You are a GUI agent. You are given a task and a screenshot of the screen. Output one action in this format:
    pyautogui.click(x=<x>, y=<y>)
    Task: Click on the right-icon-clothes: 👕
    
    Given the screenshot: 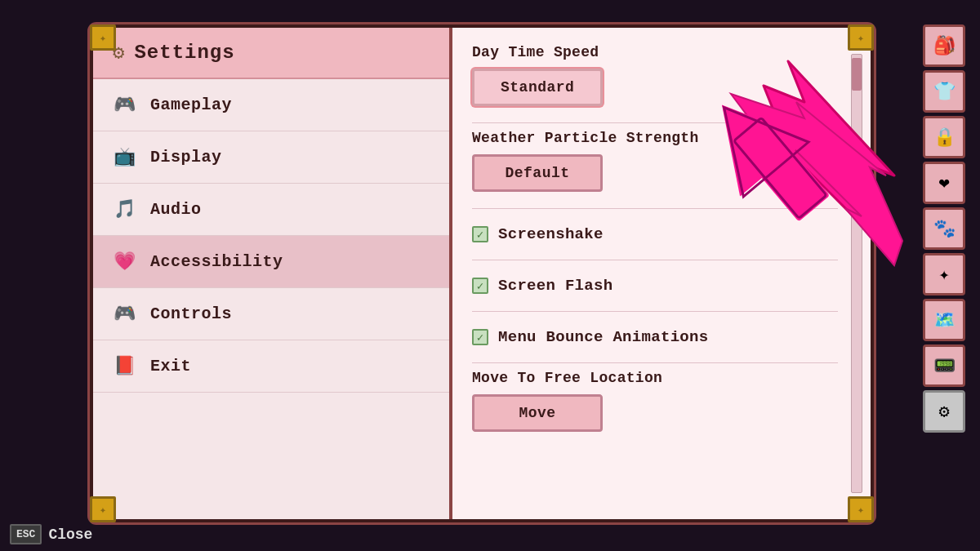 What is the action you would take?
    pyautogui.click(x=944, y=91)
    